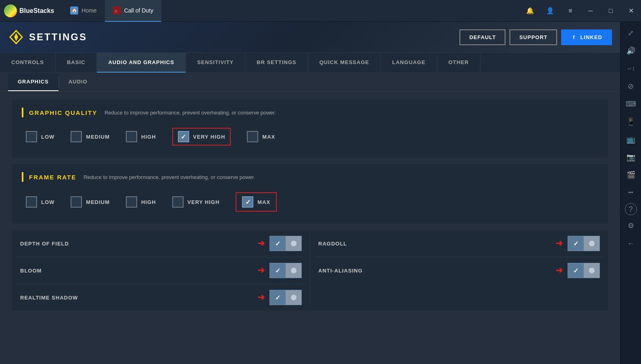  Describe the element at coordinates (40, 137) in the screenshot. I see `quality-option-low: LOW` at that location.